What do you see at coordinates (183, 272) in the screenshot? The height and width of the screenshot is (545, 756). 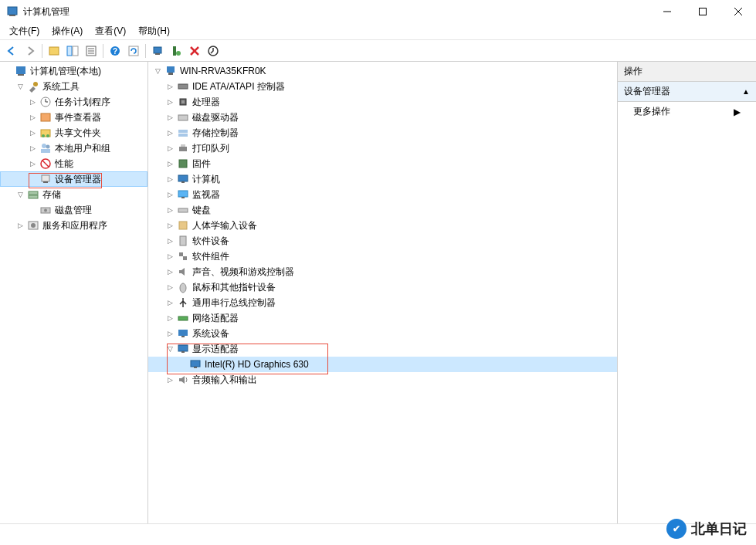 I see `speaker-icon` at bounding box center [183, 272].